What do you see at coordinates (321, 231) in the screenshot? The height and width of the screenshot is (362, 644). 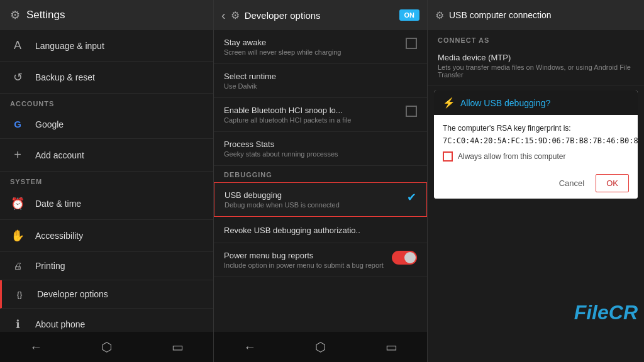 I see `dev-item-revoke-usb: Revoke USB debugging authorizatio..` at bounding box center [321, 231].